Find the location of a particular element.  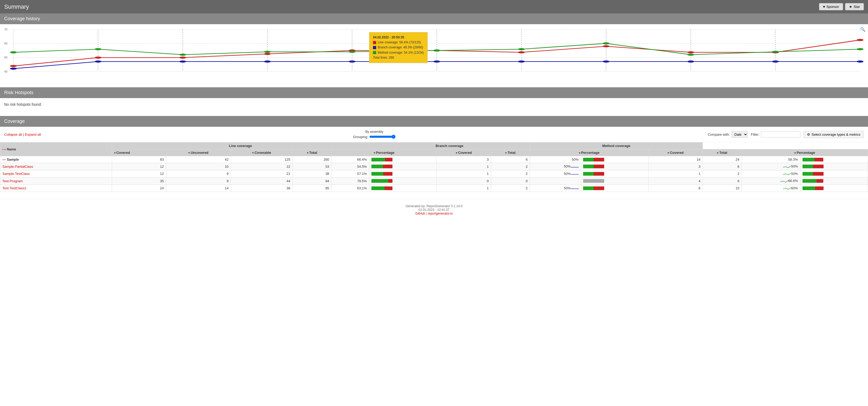

method-covered: 3 is located at coordinates (676, 167).